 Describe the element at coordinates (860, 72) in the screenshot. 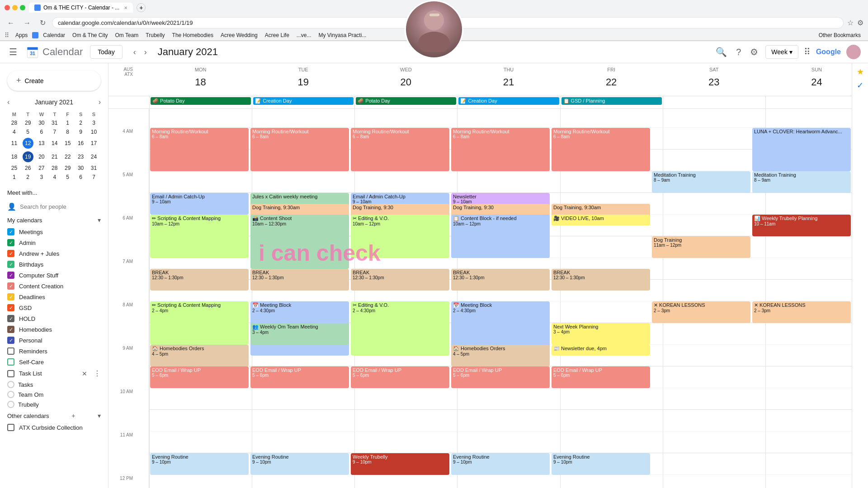

I see `right-icon-star: ★` at that location.